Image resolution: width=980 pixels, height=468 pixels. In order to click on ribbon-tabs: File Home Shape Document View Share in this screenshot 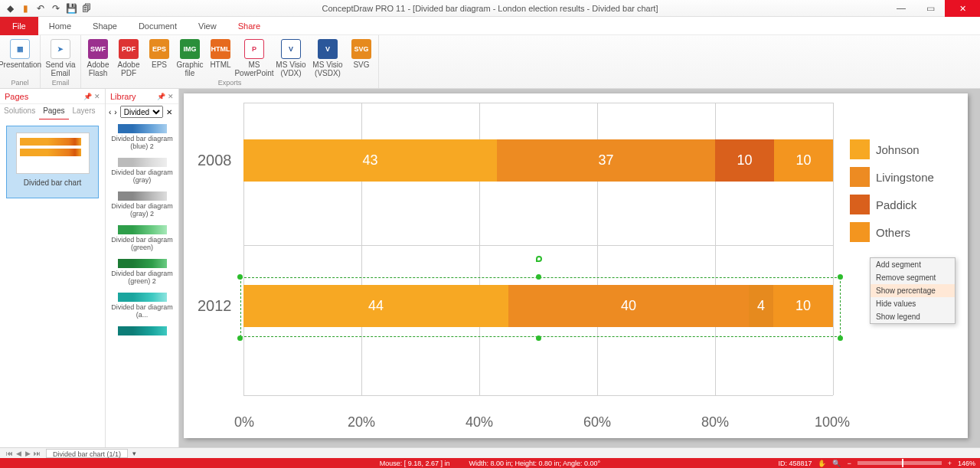, I will do `click(490, 26)`.